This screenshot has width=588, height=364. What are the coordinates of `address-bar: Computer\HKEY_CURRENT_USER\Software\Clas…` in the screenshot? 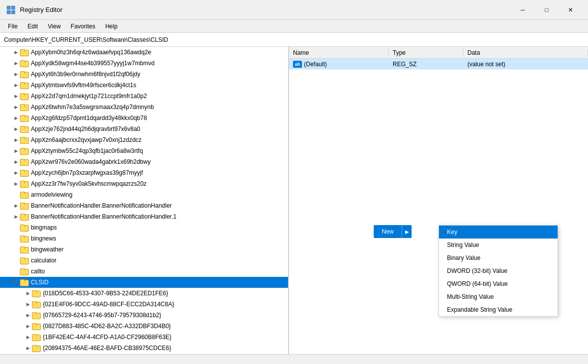 It's located at (294, 40).